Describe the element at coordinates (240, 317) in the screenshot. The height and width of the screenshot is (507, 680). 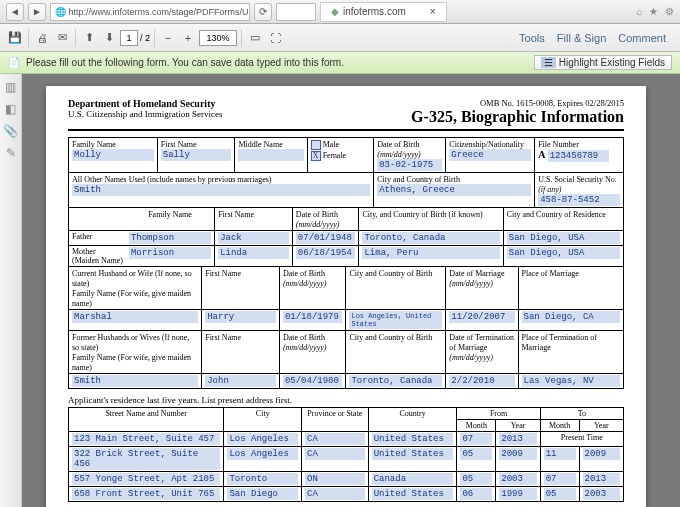
I see `field-spouse-first: Harry` at that location.